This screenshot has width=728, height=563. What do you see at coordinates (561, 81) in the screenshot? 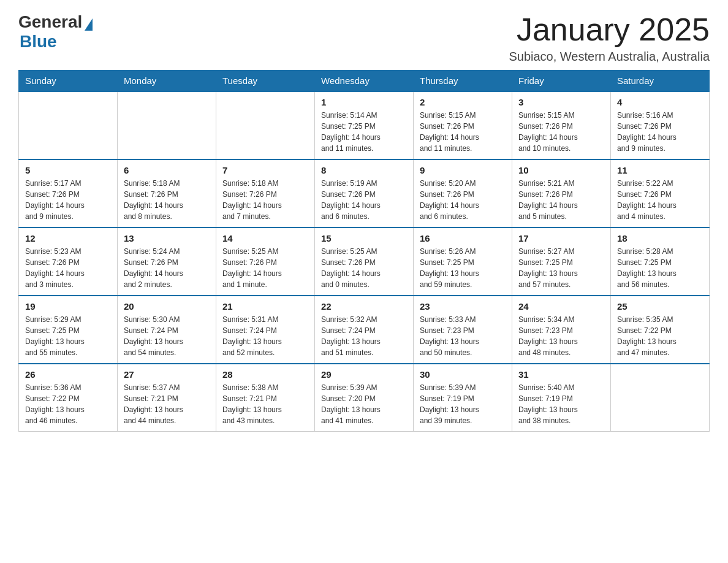
I see `header-friday: Friday` at bounding box center [561, 81].